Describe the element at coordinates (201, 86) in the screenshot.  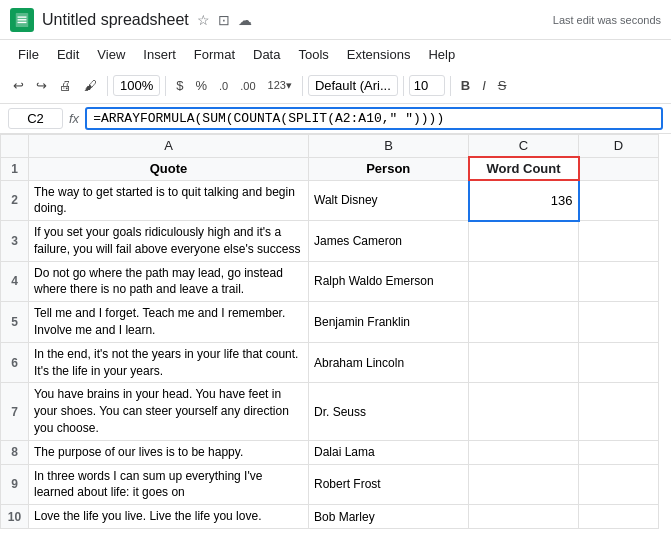
I see `percent-button: %` at that location.